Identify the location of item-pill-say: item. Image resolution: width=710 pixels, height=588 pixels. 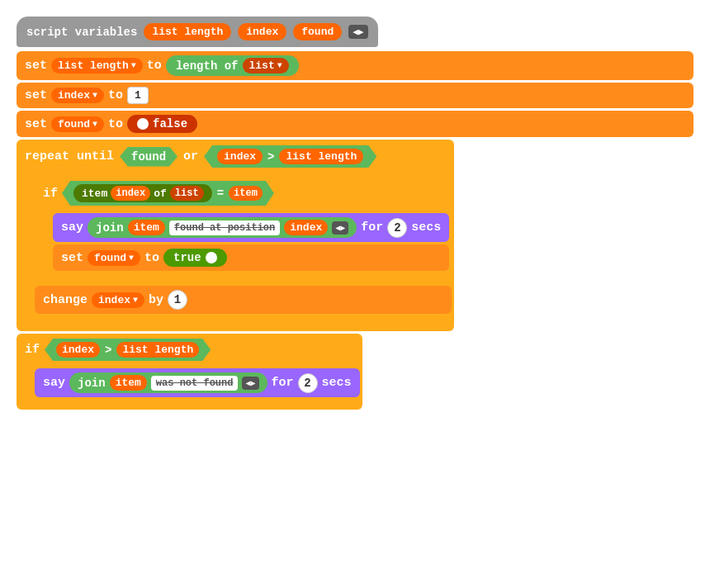
(147, 228).